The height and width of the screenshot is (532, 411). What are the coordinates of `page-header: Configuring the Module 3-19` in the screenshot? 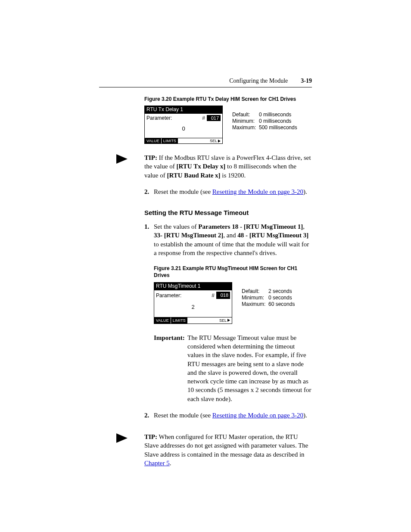 It's located at (206, 83).